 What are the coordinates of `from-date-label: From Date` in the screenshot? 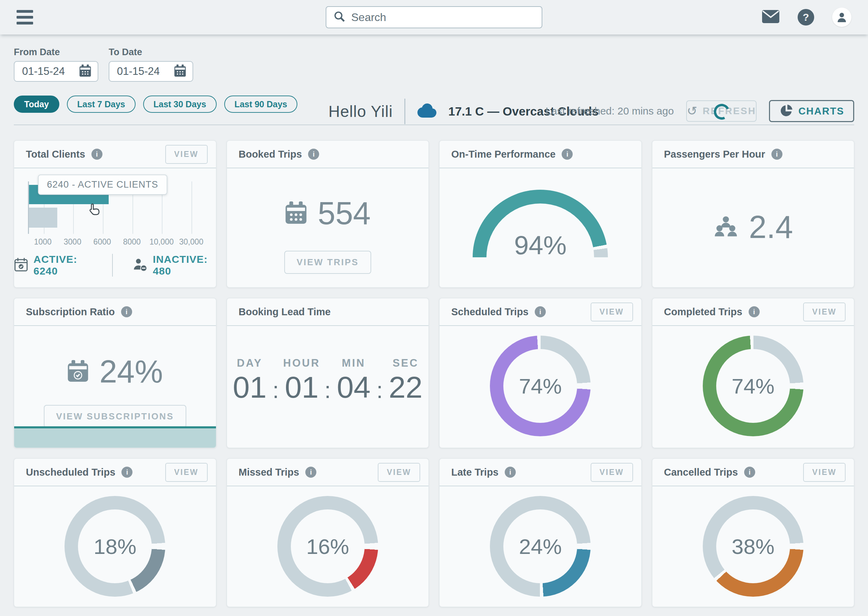 It's located at (56, 52).